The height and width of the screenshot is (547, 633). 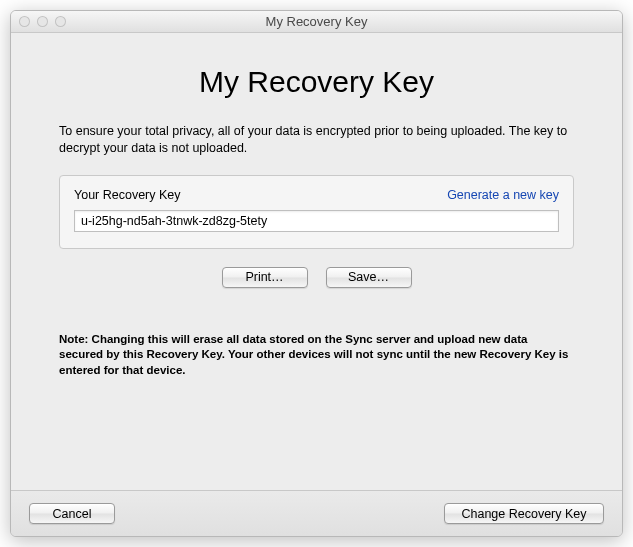 What do you see at coordinates (369, 278) in the screenshot?
I see `save-button: Save…` at bounding box center [369, 278].